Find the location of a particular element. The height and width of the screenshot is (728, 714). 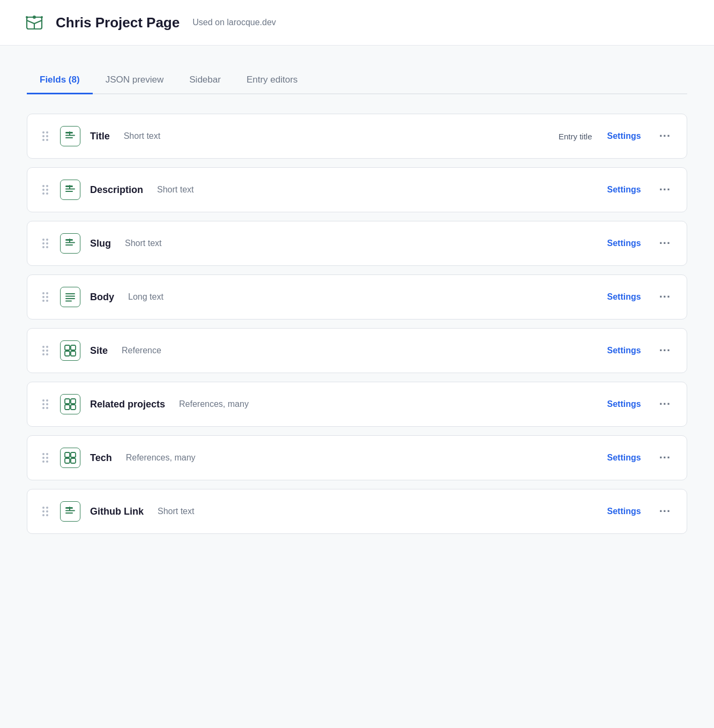

page-title: Chris Project Page is located at coordinates (118, 23).